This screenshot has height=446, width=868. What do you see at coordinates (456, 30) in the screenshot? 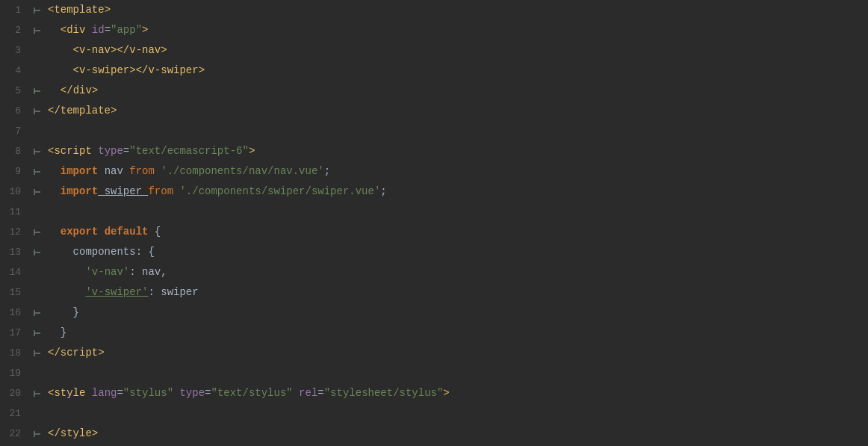
I see `line-content: <div id="app">` at bounding box center [456, 30].